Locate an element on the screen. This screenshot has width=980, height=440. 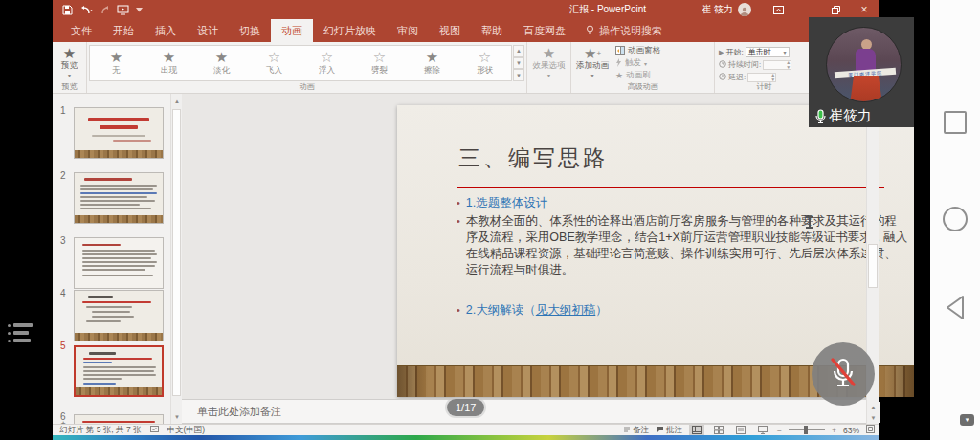
tab-design: 设计 is located at coordinates (208, 31).